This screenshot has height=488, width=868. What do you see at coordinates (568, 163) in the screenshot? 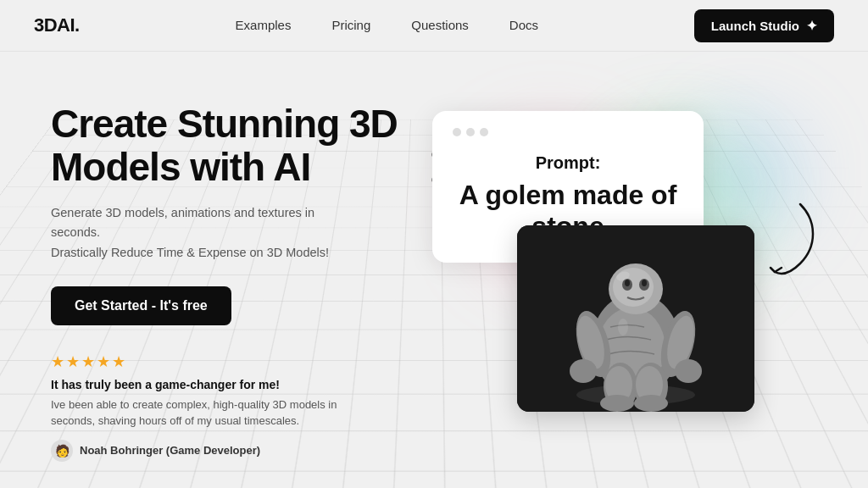
I see `prompt-label: Prompt:` at bounding box center [568, 163].